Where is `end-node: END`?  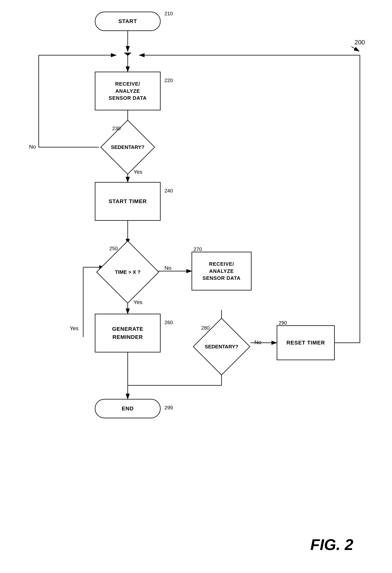 end-node: END is located at coordinates (128, 409).